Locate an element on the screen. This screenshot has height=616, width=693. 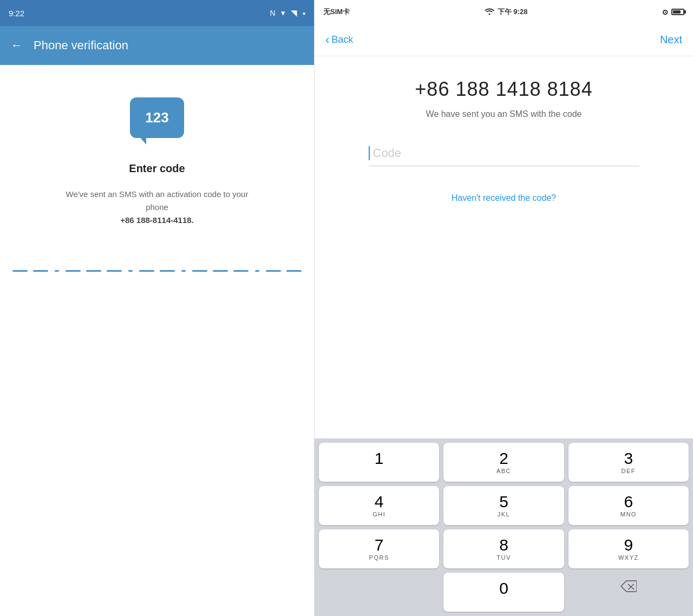
ios-no-sim: 无SIM卡 is located at coordinates (337, 12).